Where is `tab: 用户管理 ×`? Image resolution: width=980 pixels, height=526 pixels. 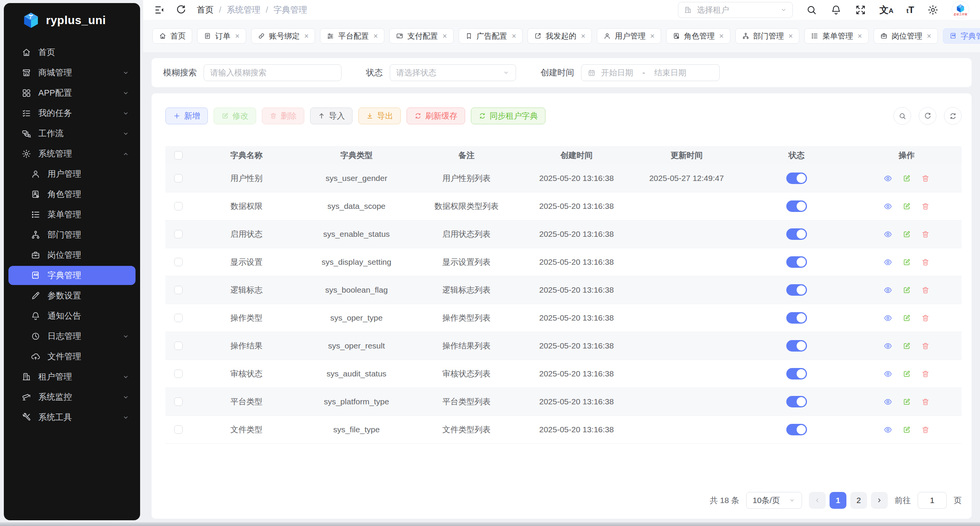 tab: 用户管理 × is located at coordinates (629, 36).